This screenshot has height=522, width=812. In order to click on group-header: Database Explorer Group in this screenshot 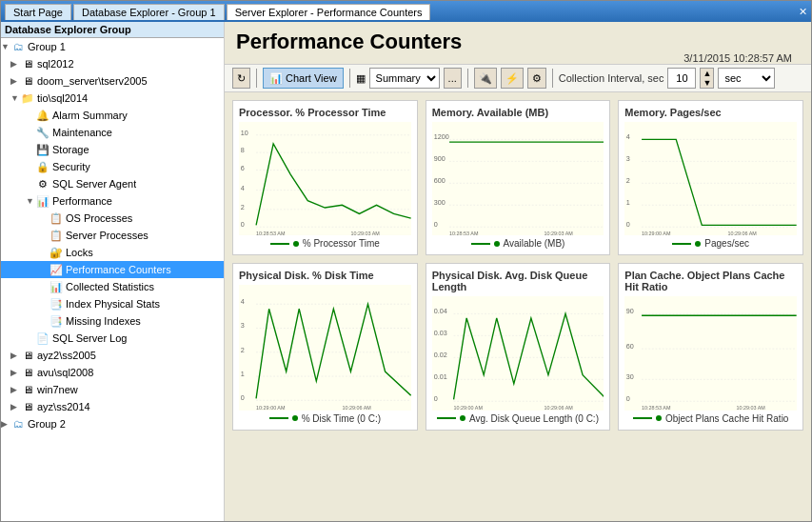, I will do `click(112, 30)`.